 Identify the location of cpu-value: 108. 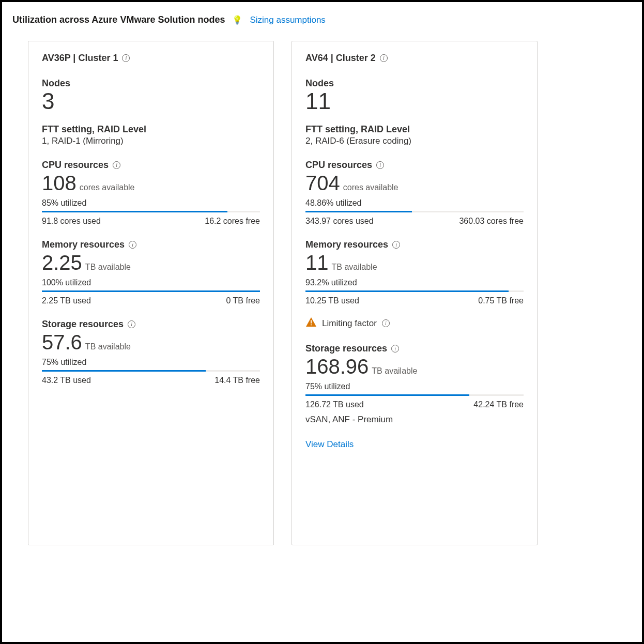
(59, 183).